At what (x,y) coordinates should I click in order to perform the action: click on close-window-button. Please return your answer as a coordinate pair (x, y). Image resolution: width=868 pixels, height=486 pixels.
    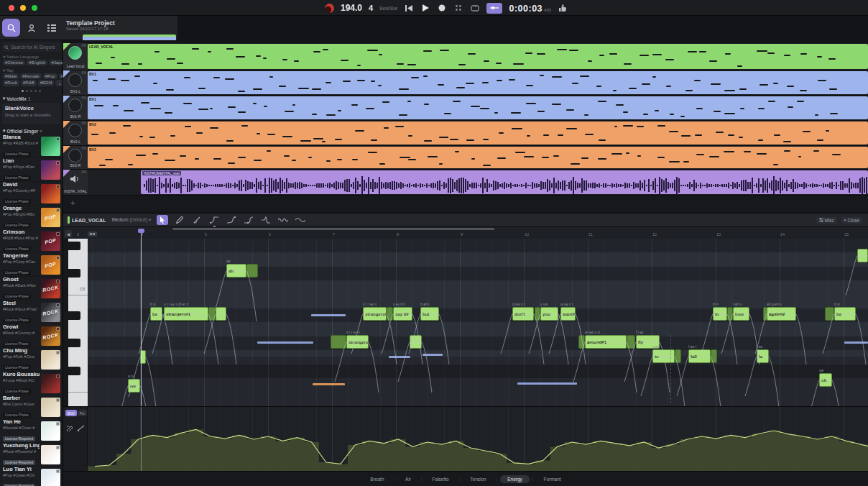
    Looking at the image, I should click on (11, 8).